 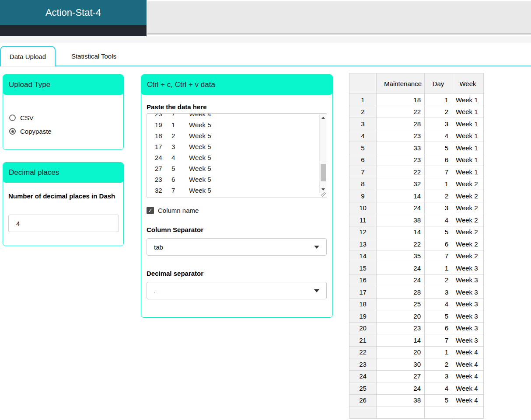 What do you see at coordinates (416, 256) in the screenshot?
I see `table-row: 14 35 7 Week 2` at bounding box center [416, 256].